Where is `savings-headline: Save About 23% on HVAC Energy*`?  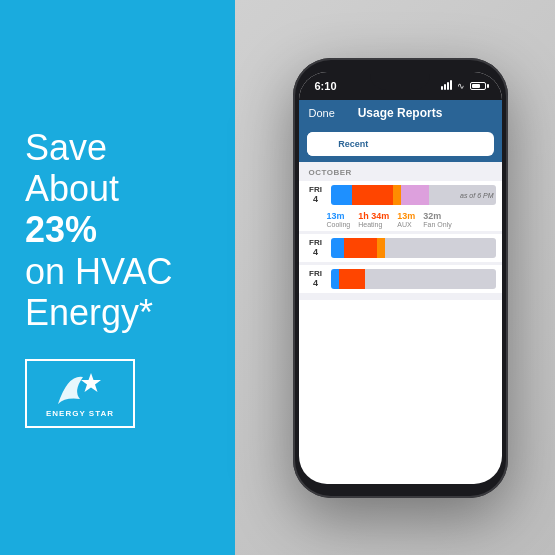 savings-headline: Save About 23% on HVAC Energy* is located at coordinates (98, 230).